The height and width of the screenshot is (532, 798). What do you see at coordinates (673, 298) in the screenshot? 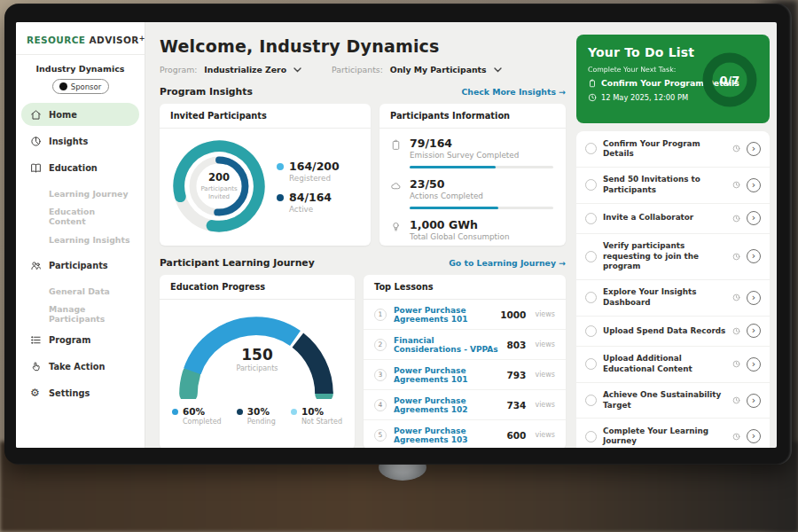
I see `task-row-explore-insights: Explore Your Insights Dashboard ›` at bounding box center [673, 298].